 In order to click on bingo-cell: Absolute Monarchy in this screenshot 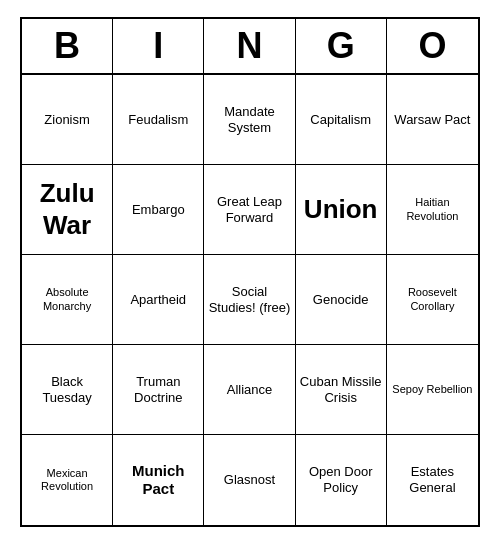, I will do `click(68, 300)`.